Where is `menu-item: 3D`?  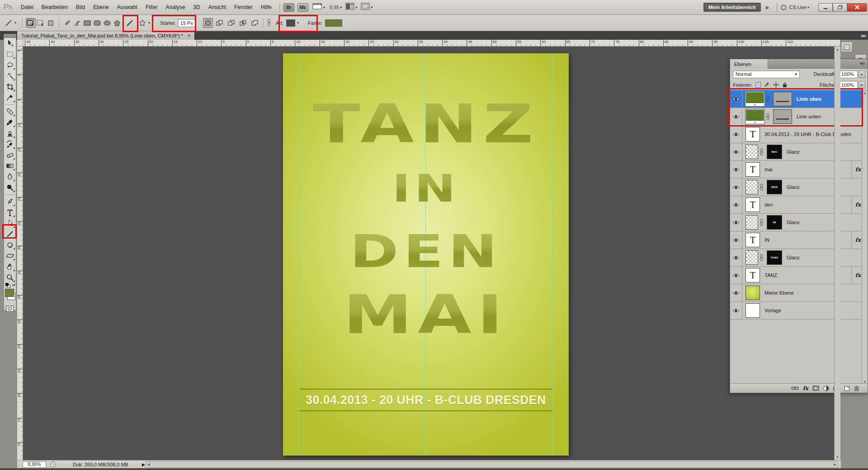
menu-item: 3D is located at coordinates (196, 7).